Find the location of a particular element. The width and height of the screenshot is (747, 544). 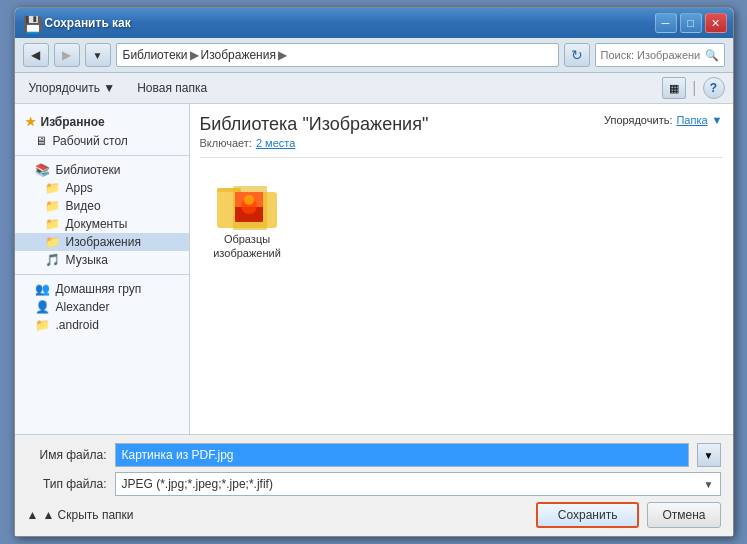

toolbar-left: Упорядочить ▼ Новая папка is located at coordinates (118, 88).